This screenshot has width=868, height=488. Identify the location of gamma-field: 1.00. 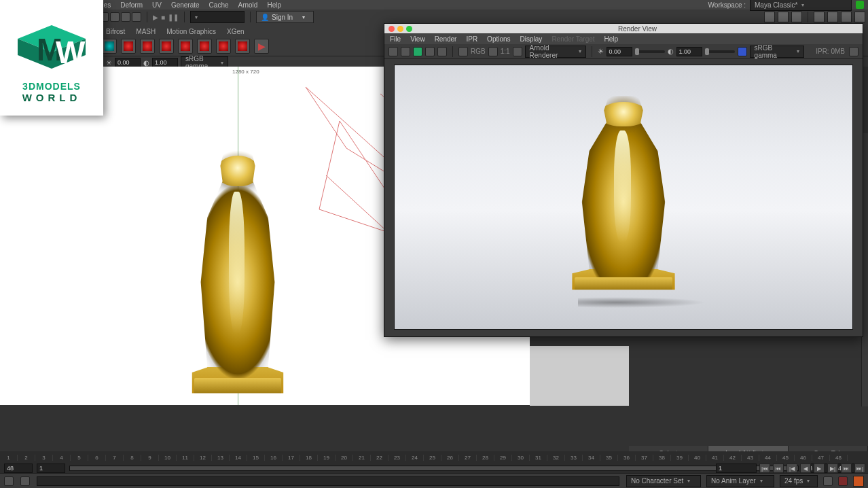
(165, 63).